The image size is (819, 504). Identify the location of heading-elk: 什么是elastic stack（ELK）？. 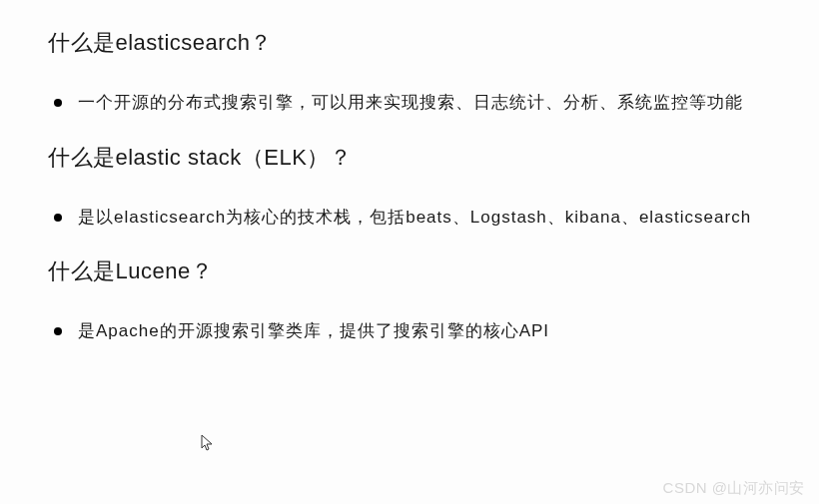
(410, 158).